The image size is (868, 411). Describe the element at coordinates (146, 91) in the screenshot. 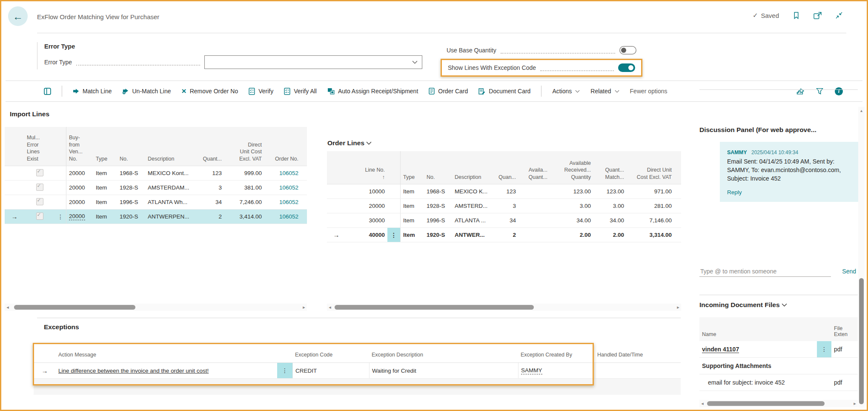

I see `unmatch-line-button: Un-Match Line` at that location.